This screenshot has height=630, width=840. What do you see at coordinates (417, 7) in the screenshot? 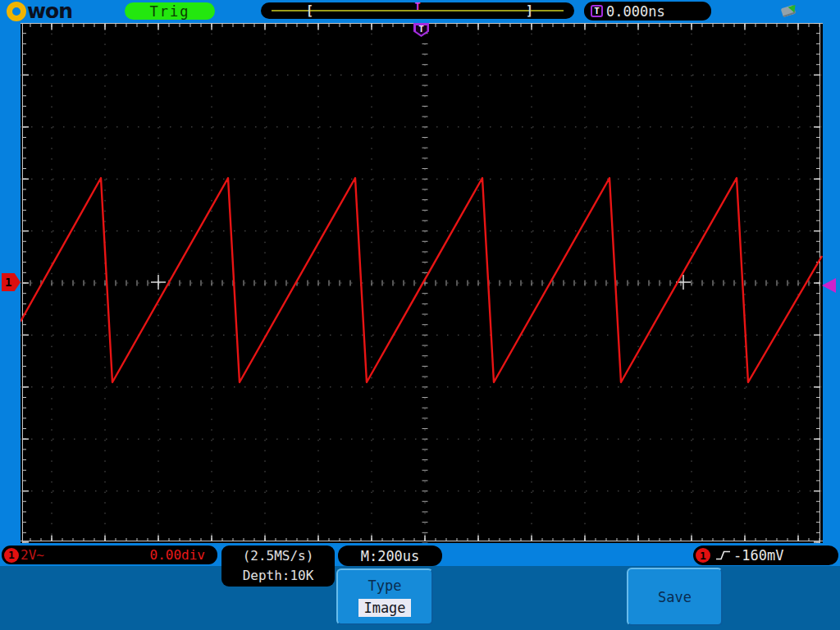
I see `memory-trigger-marker-icon: T` at bounding box center [417, 7].